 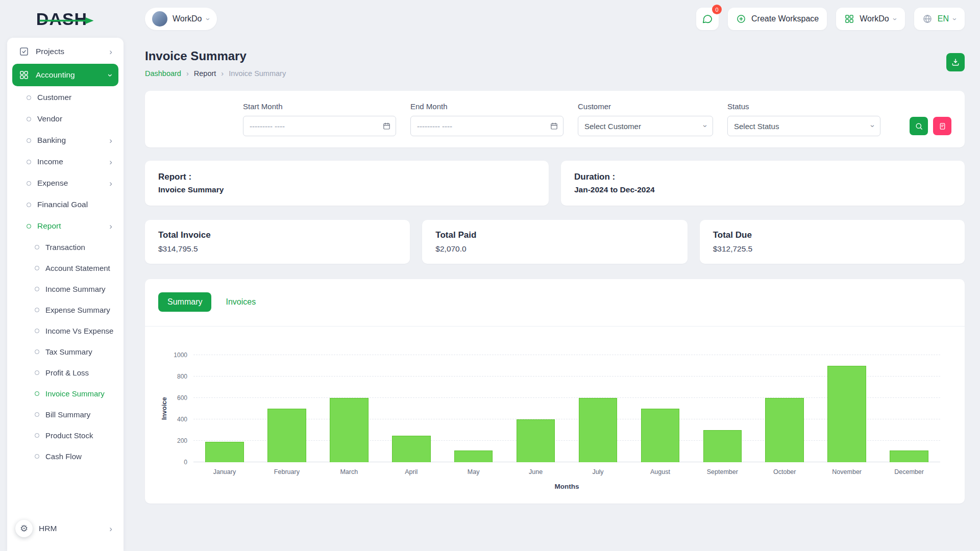 I want to click on y-axis-title: Invoice, so click(x=164, y=409).